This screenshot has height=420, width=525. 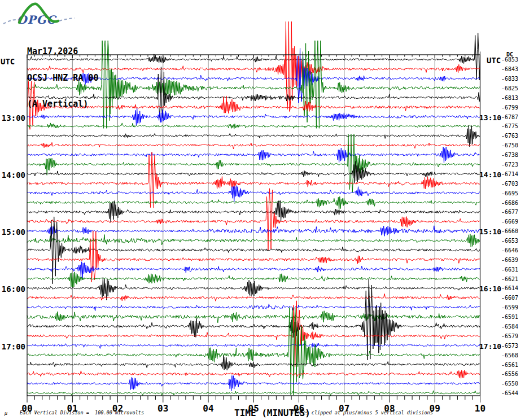 I want to click on dc-value: -6813, so click(x=510, y=98).